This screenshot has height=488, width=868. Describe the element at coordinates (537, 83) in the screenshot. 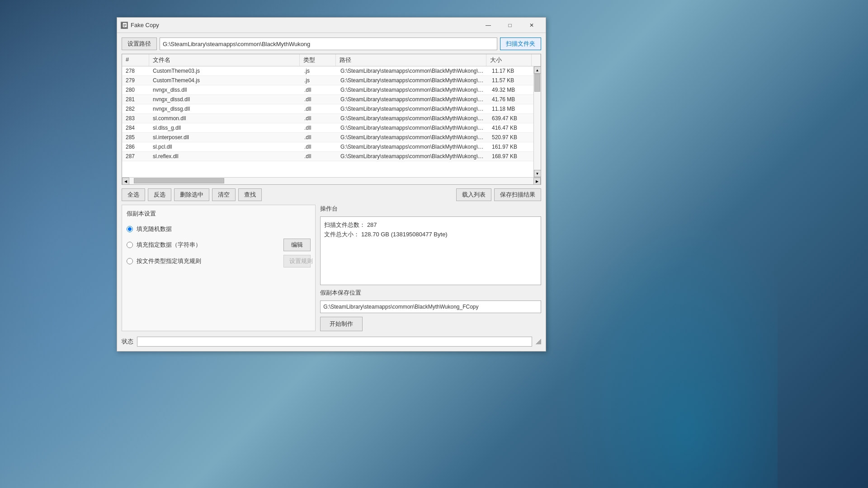

I see `scroll-thumb` at that location.